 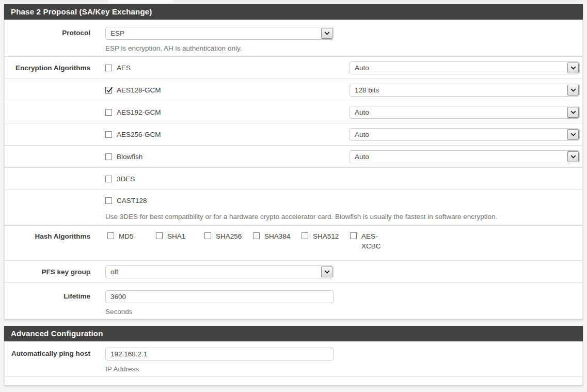 What do you see at coordinates (115, 272) in the screenshot?
I see `pfs-select-value: off` at bounding box center [115, 272].